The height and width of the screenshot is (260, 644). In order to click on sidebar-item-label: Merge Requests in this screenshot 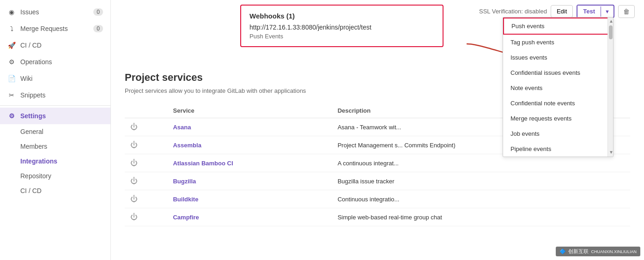, I will do `click(44, 29)`.